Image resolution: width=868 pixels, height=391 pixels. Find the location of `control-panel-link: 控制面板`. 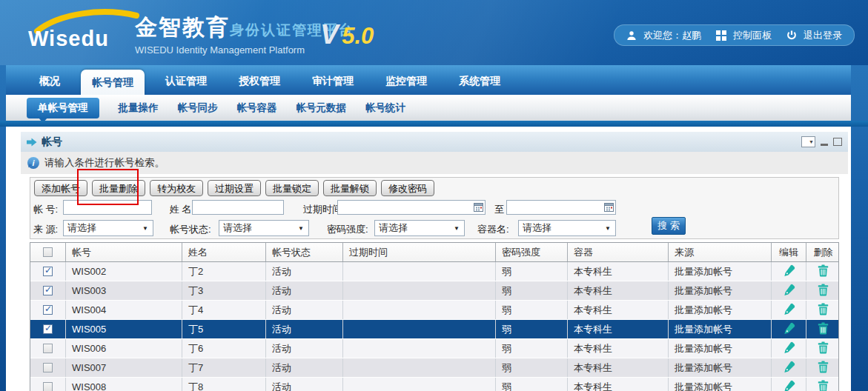

control-panel-link: 控制面板 is located at coordinates (752, 36).